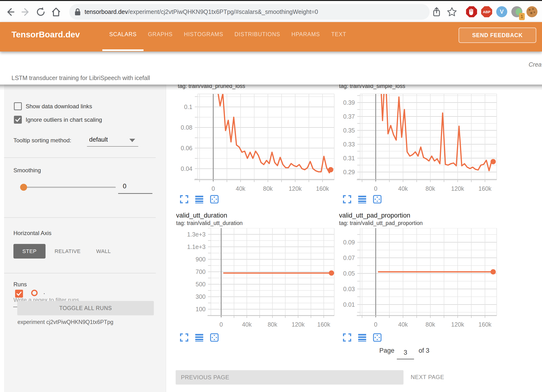 This screenshot has width=542, height=392. What do you see at coordinates (424, 351) in the screenshot?
I see `page-of-label: of 3` at bounding box center [424, 351].